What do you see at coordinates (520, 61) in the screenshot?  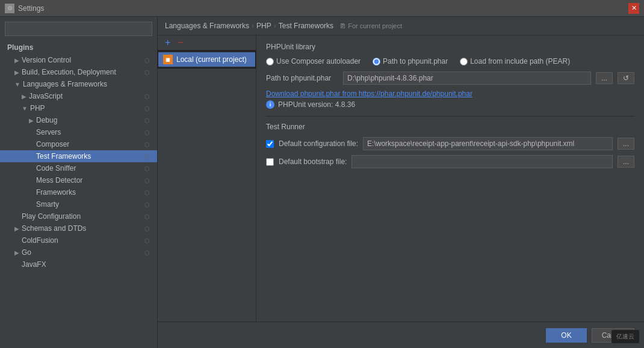 I see `radio-pear-label: Load from include path (PEAR)` at bounding box center [520, 61].